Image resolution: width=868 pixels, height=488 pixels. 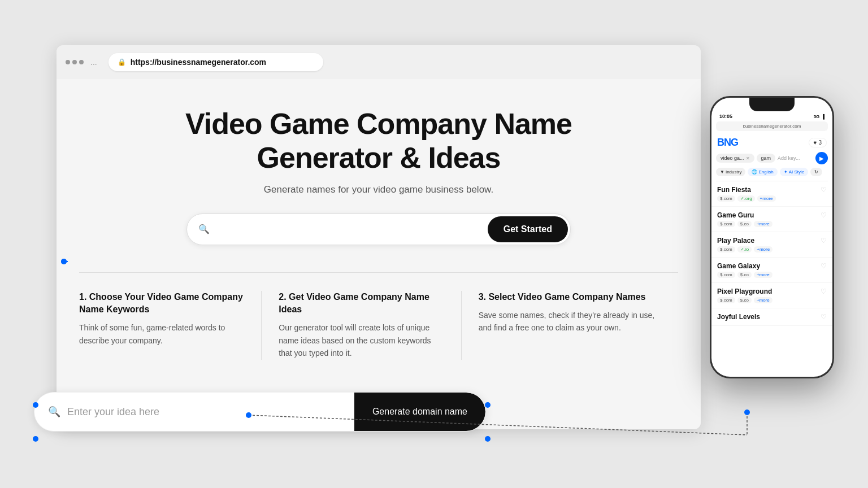 What do you see at coordinates (379, 141) in the screenshot?
I see `hero-title: Video Game Company Name Generator & Idea…` at bounding box center [379, 141].